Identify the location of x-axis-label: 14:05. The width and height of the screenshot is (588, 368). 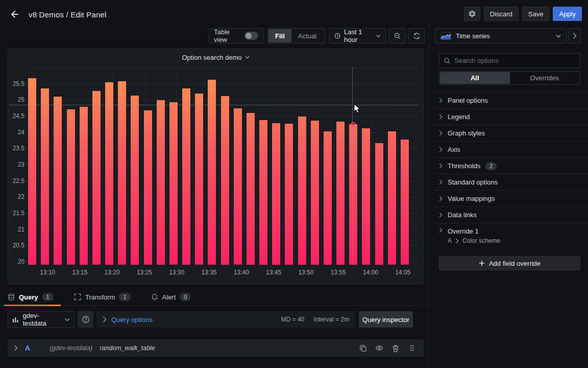
(403, 272).